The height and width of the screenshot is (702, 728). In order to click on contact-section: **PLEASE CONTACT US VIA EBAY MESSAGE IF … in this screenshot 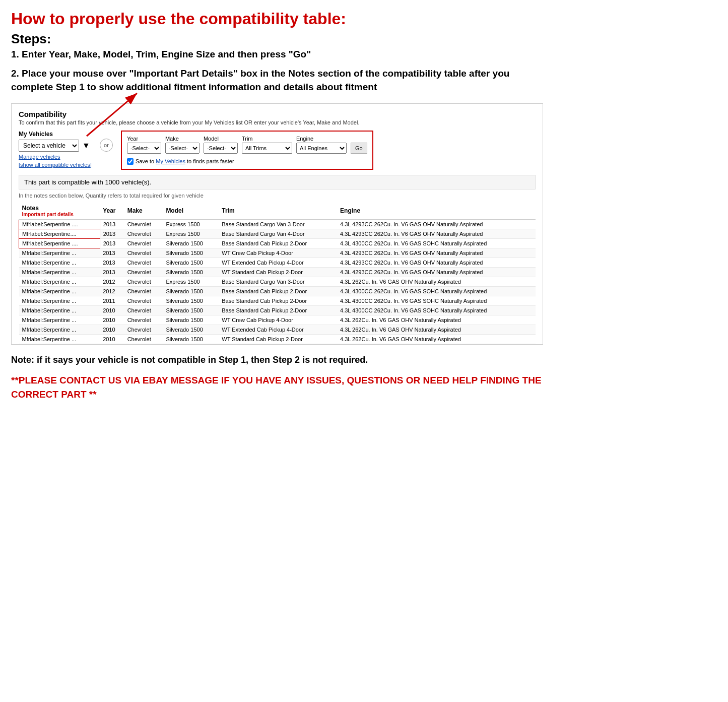, I will do `click(277, 388)`.